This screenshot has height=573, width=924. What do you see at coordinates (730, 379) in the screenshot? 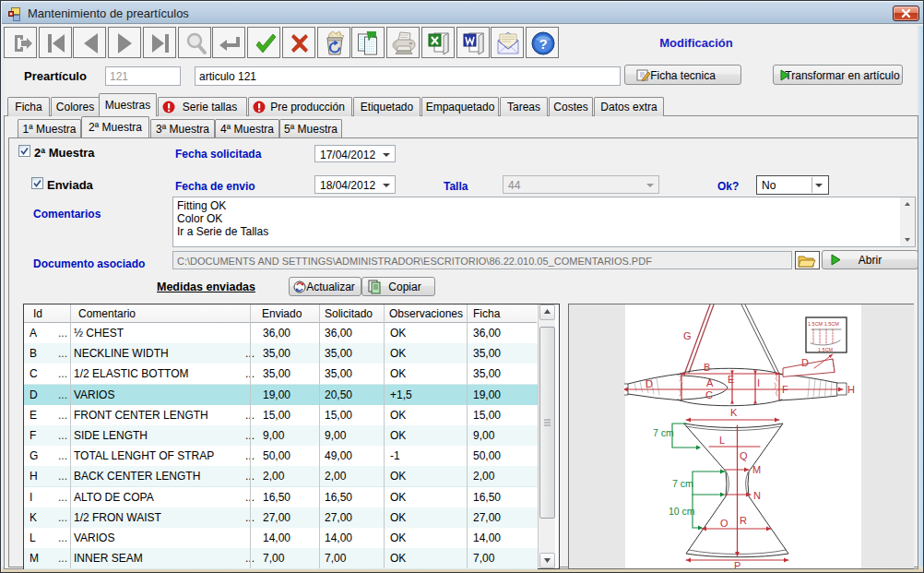
I see `svg-text: E` at bounding box center [730, 379].